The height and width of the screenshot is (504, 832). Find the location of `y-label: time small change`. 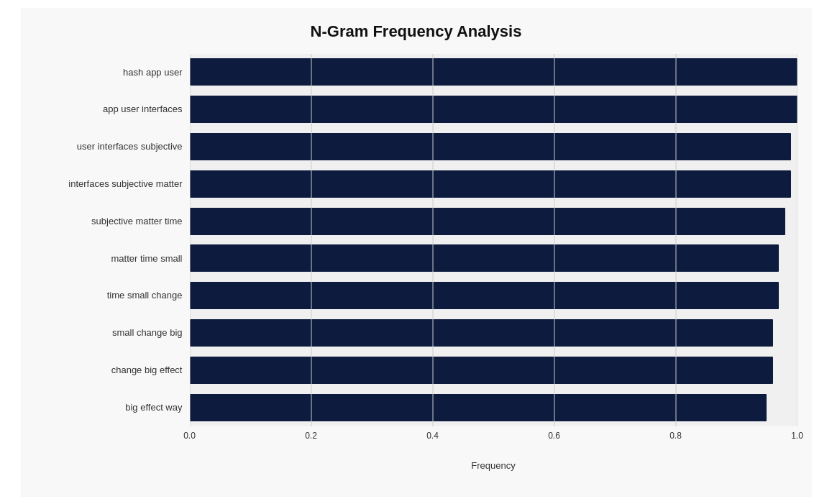

y-label: time small change is located at coordinates (112, 295).